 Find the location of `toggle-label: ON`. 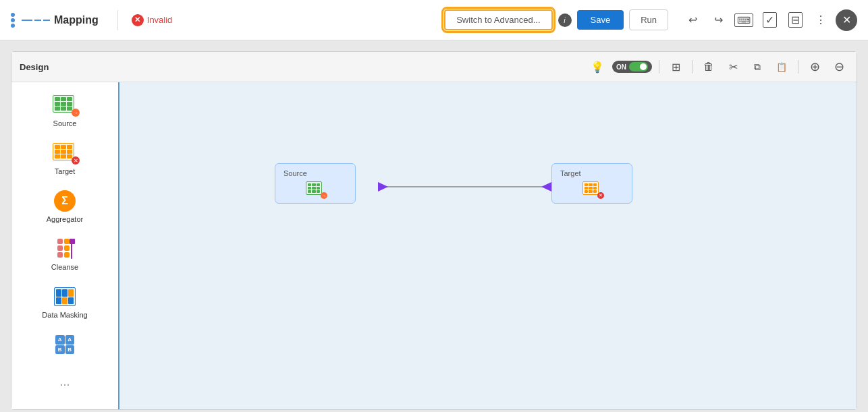

toggle-label: ON is located at coordinates (621, 67).